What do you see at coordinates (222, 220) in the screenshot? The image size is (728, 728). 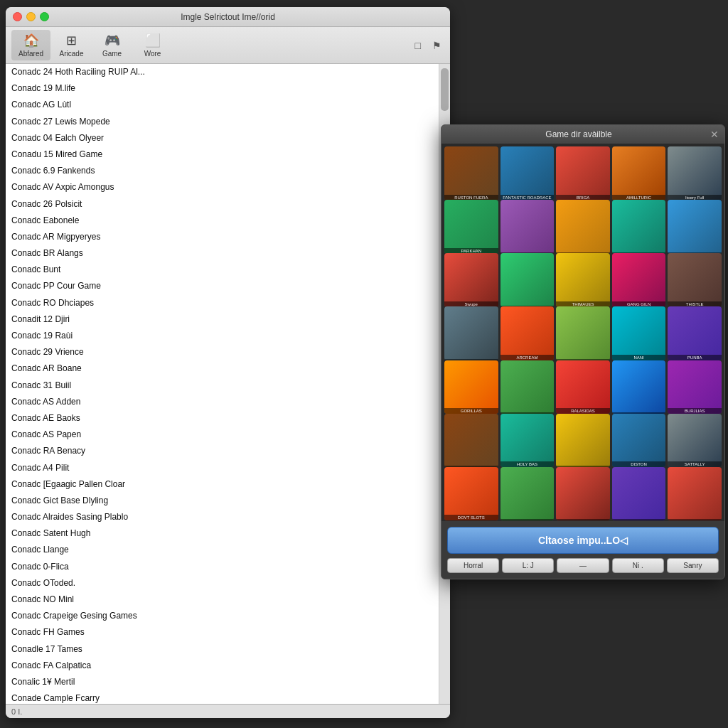 I see `list-item: Conadc Eabonele` at bounding box center [222, 220].